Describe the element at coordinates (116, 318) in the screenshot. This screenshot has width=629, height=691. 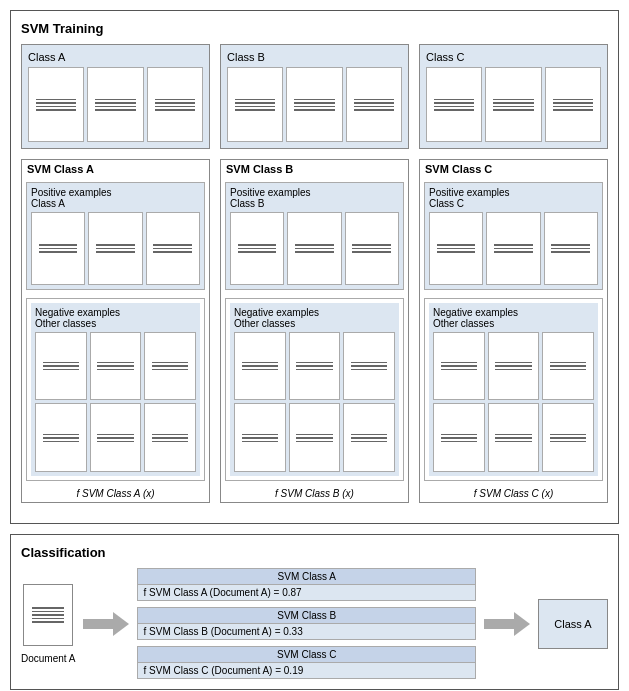
I see `svm-a-neg-label: Negative examples Other classes` at that location.